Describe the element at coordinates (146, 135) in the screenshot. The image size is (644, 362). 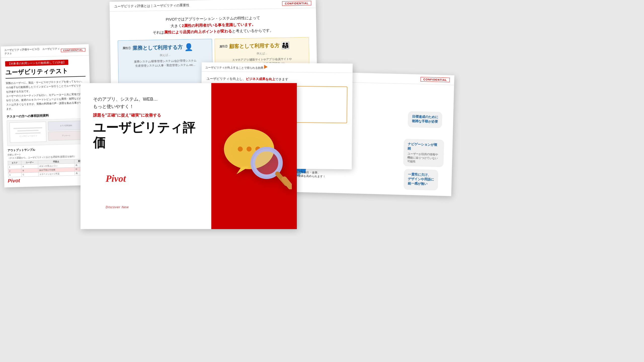
I see `cover-main-title: ユーザビリティ評価` at that location.